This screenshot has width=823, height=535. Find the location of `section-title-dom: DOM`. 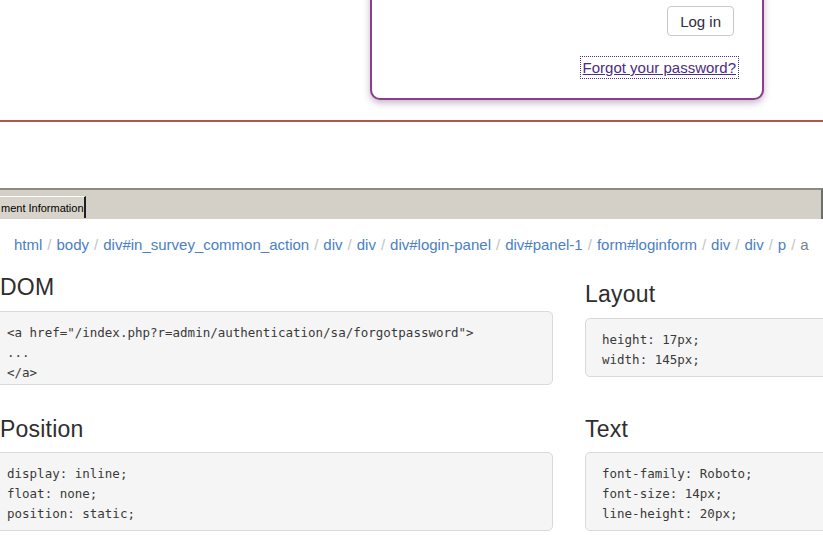

section-title-dom: DOM is located at coordinates (27, 288).